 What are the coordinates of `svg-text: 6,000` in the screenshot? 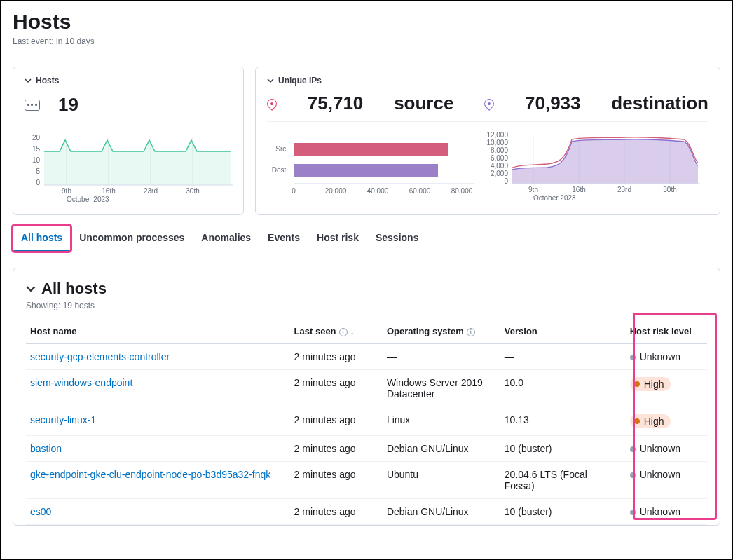 It's located at (499, 158).